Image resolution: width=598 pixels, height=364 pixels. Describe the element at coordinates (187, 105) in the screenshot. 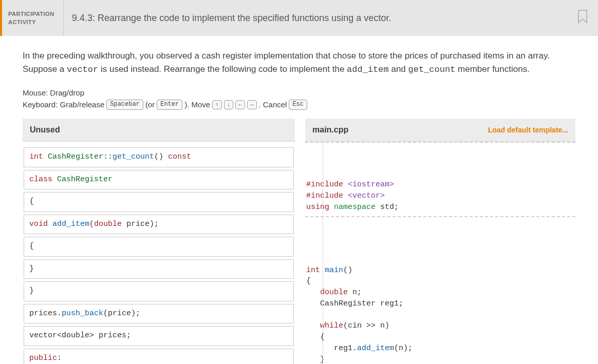

I see `hint-or-close: ).` at that location.